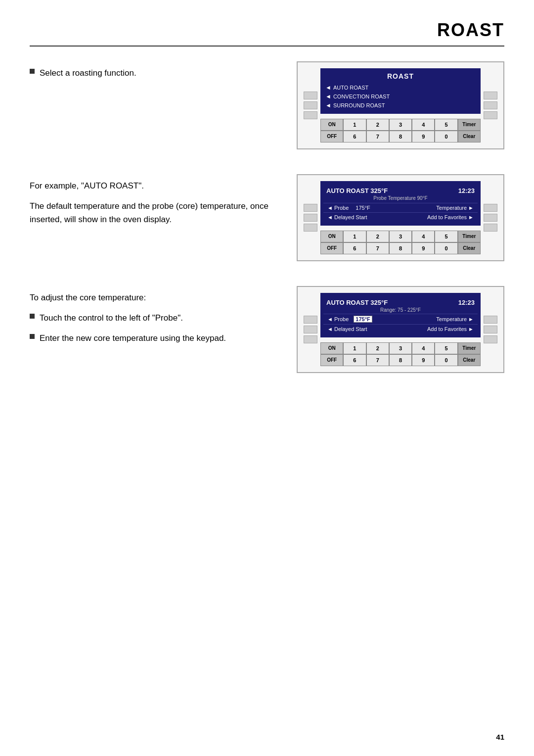 The height and width of the screenshot is (756, 534). What do you see at coordinates (133, 338) in the screenshot?
I see `bullet-text-3b: Enter the new core temperature using the…` at bounding box center [133, 338].